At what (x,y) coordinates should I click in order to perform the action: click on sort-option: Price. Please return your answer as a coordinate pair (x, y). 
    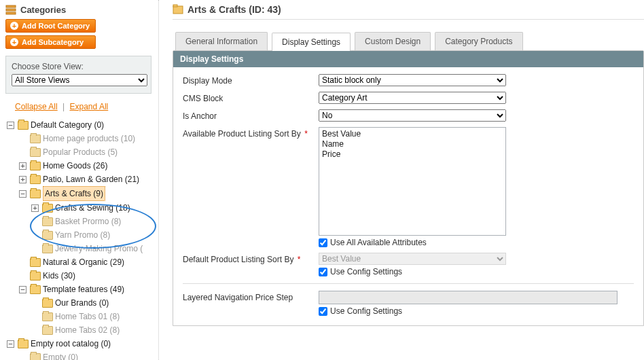
    Looking at the image, I should click on (414, 155).